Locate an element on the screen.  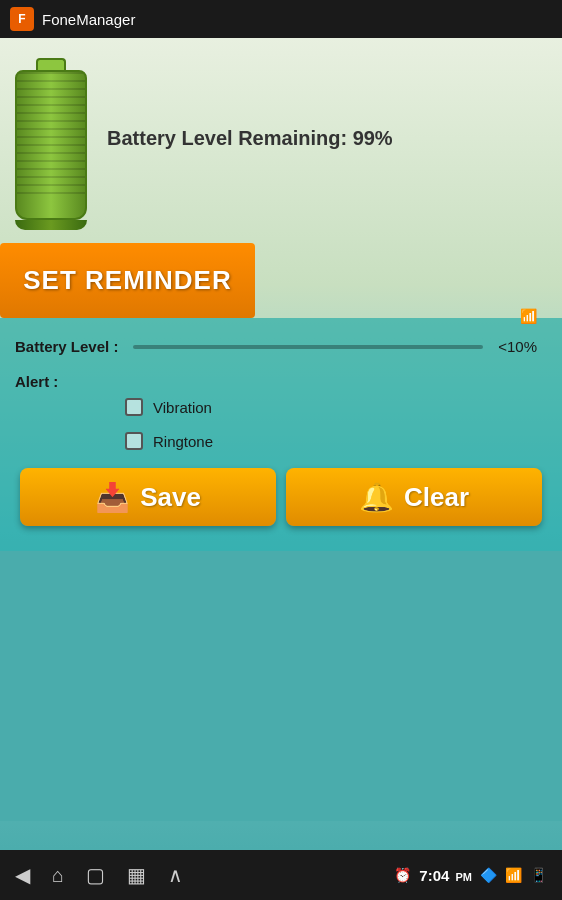
vibration-checkbox is located at coordinates (134, 407).